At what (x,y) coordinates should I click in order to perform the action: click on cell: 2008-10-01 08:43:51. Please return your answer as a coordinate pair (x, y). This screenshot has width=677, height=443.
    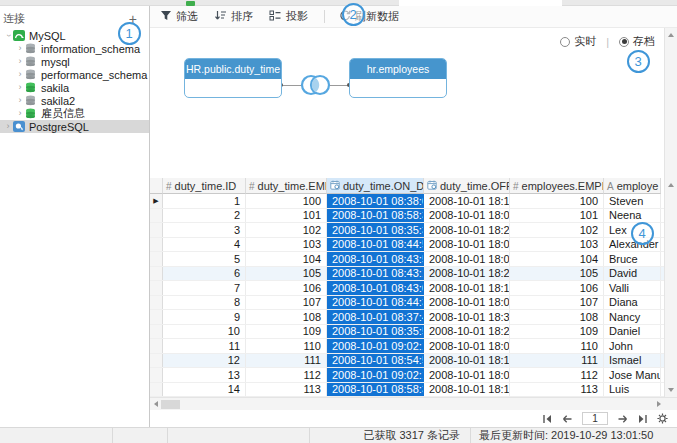
    Looking at the image, I should click on (376, 259).